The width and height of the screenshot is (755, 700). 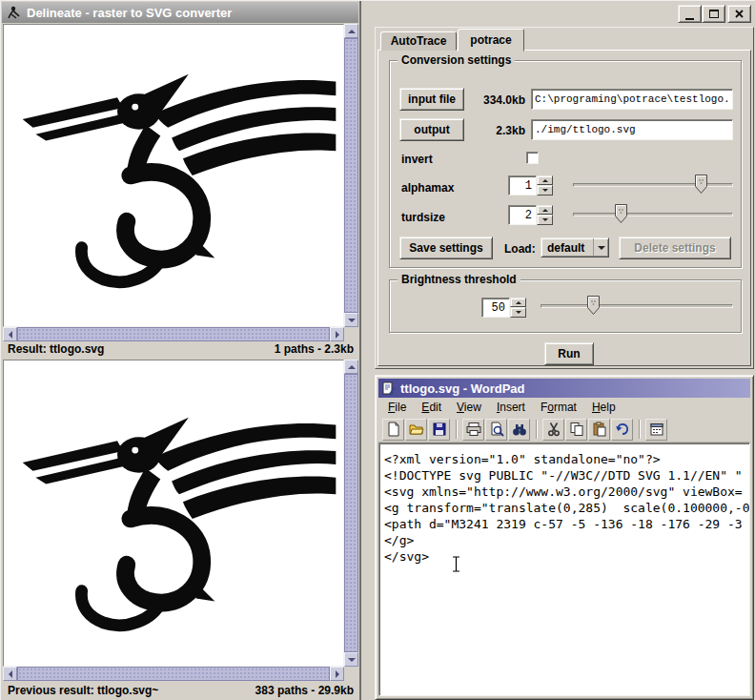 I want to click on input-file-button-label: input file, so click(x=432, y=99).